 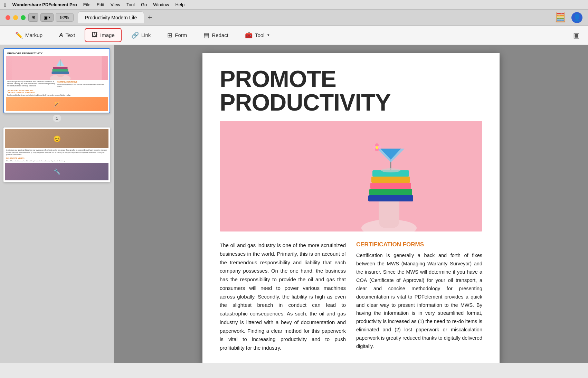 I want to click on pdf-cert-text: Certification is generally a back and fo…, so click(x=419, y=301).